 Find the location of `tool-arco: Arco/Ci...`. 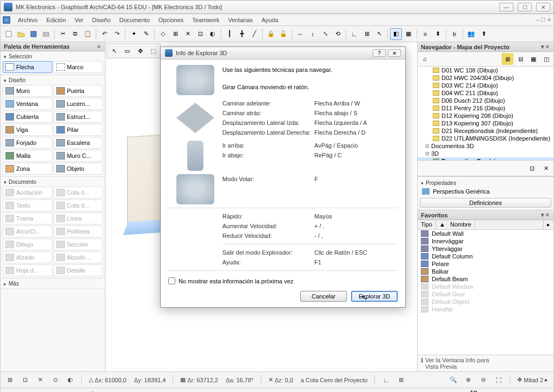

tool-arco: Arco/Ci... is located at coordinates (28, 231).